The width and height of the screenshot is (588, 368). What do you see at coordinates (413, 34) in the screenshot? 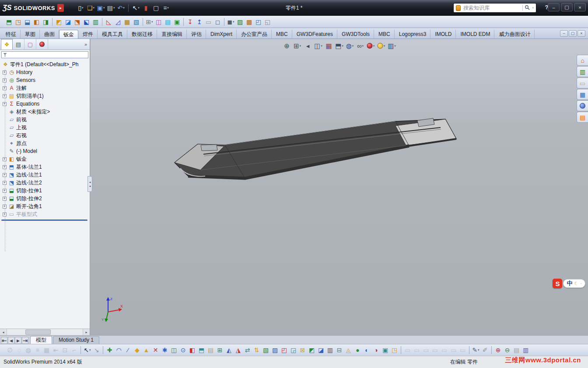
I see `command-tab-Logopress3: Logopress3` at bounding box center [413, 34].